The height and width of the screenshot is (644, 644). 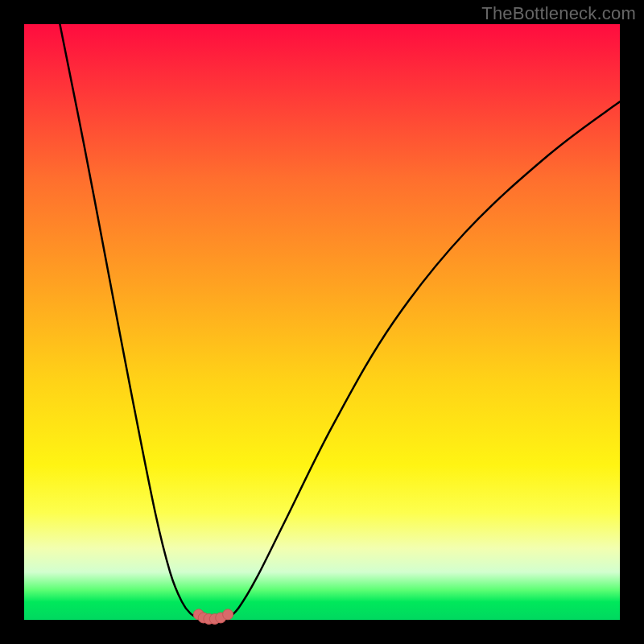 I want to click on valley-marker-dots, so click(x=213, y=617).